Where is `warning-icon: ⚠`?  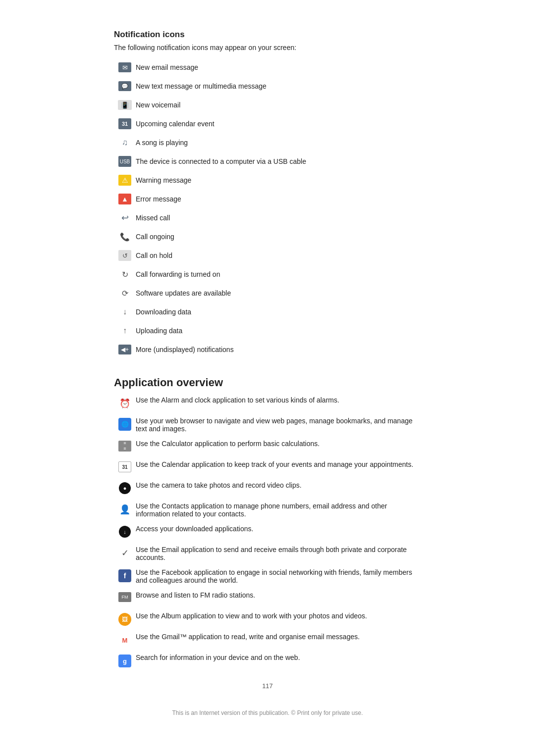 warning-icon: ⚠ is located at coordinates (125, 180).